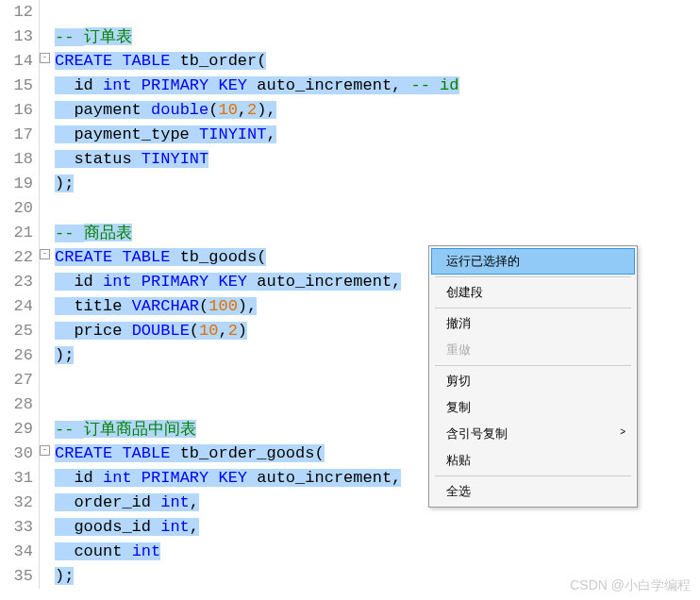 The width and height of the screenshot is (700, 600). Describe the element at coordinates (17, 478) in the screenshot. I see `line-number: 31` at that location.